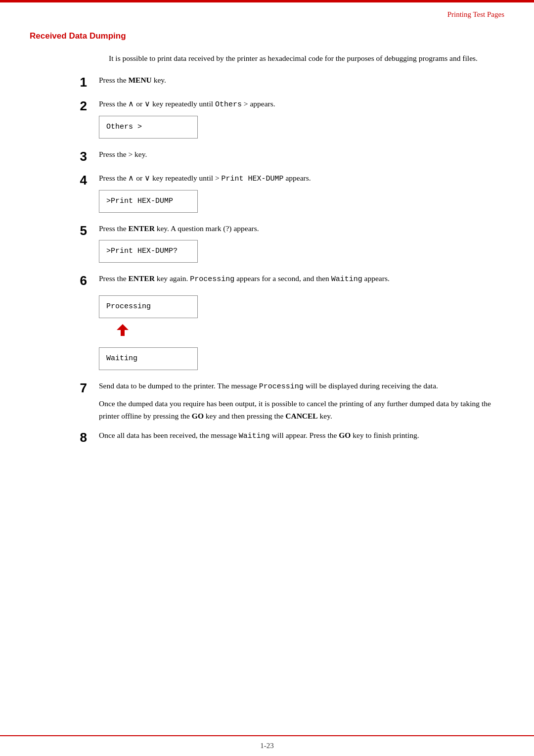 The height and width of the screenshot is (756, 534). What do you see at coordinates (345, 435) in the screenshot?
I see `step-8-go-bold: GO` at bounding box center [345, 435].